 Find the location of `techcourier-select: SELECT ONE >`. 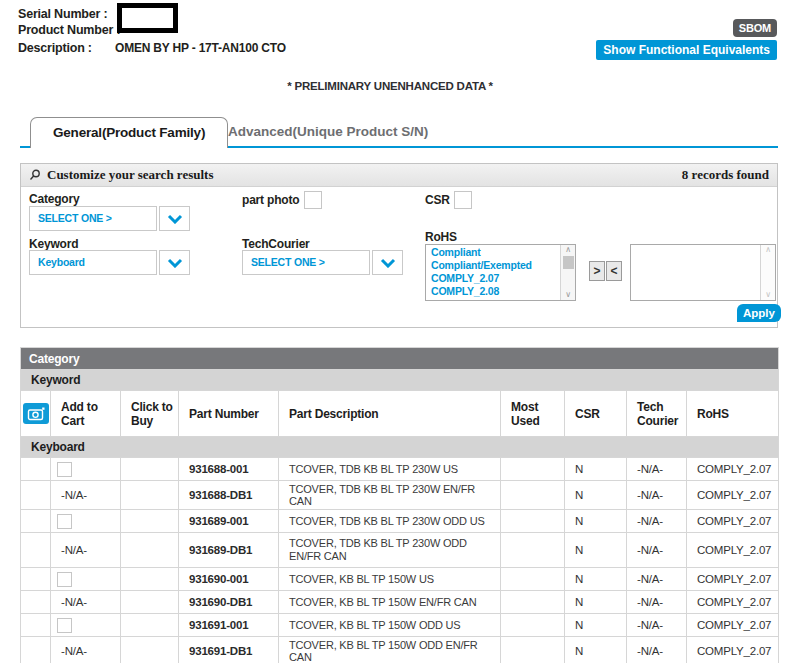

techcourier-select: SELECT ONE > is located at coordinates (322, 262).